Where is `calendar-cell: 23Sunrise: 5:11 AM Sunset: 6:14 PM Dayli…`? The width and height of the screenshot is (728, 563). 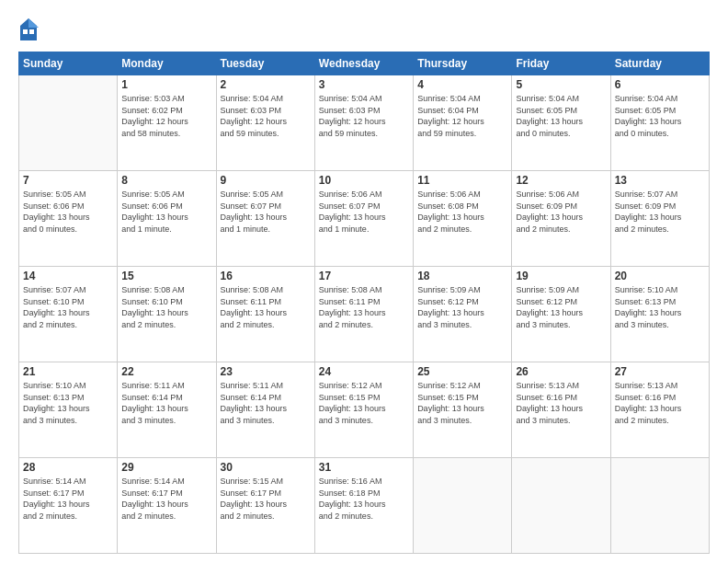 calendar-cell: 23Sunrise: 5:11 AM Sunset: 6:14 PM Dayli… is located at coordinates (265, 410).